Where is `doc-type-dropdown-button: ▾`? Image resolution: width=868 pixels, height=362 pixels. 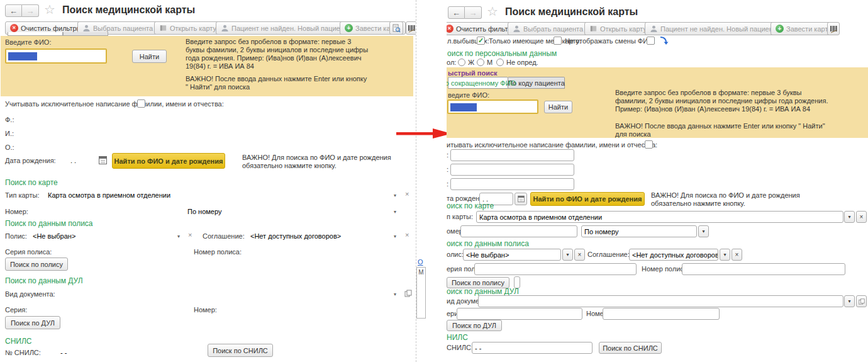 doc-type-dropdown-button: ▾ is located at coordinates (849, 301).